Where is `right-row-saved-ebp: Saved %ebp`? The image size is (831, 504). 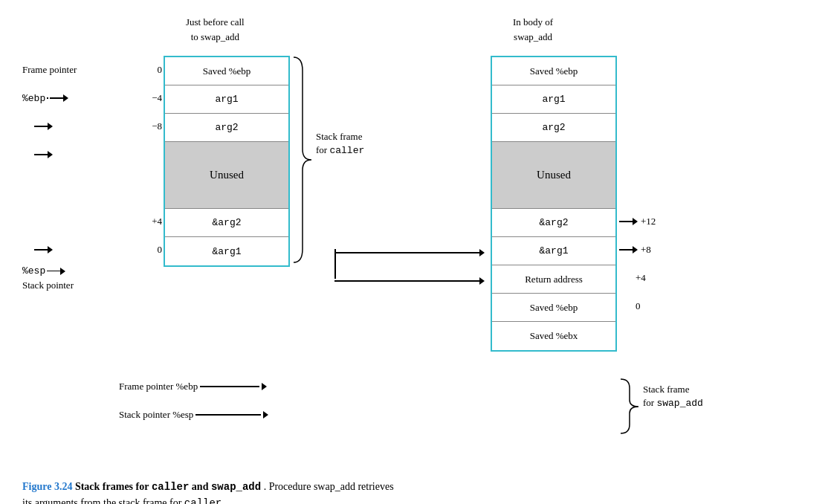 right-row-saved-ebp: Saved %ebp is located at coordinates (554, 71).